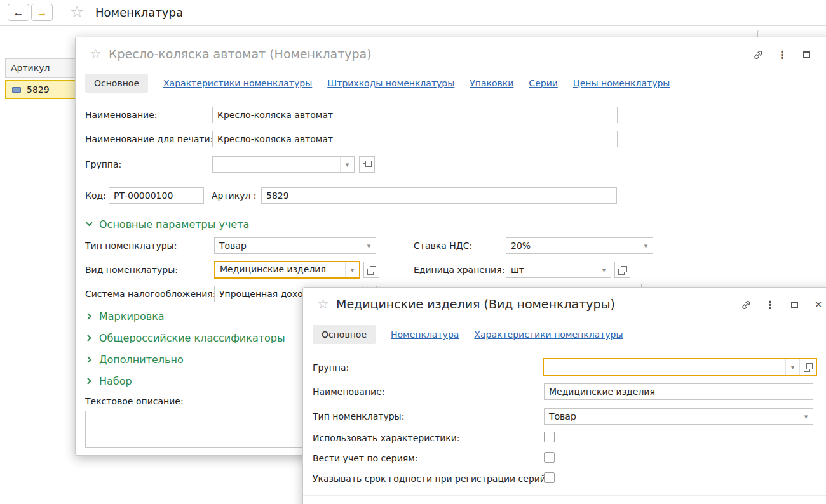 The image size is (826, 504). What do you see at coordinates (150, 294) in the screenshot?
I see `tax-label: Система налогообложения:` at bounding box center [150, 294].